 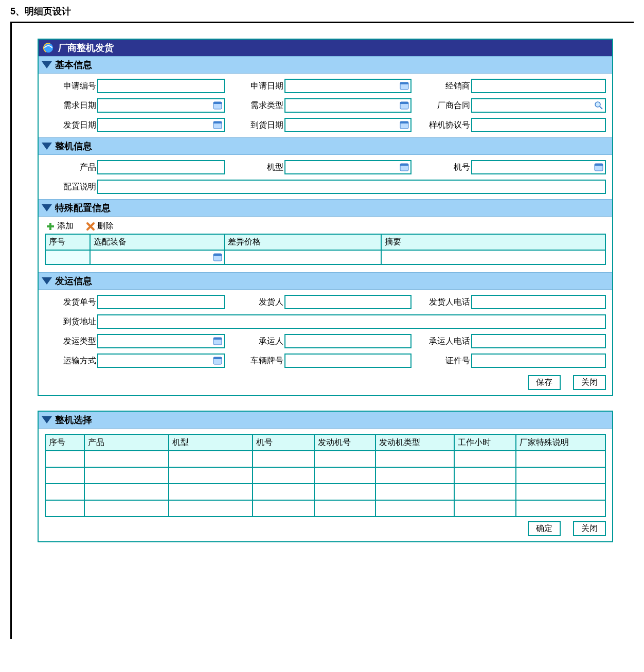 What do you see at coordinates (157, 257) in the screenshot?
I see `cell-option-equip` at bounding box center [157, 257].